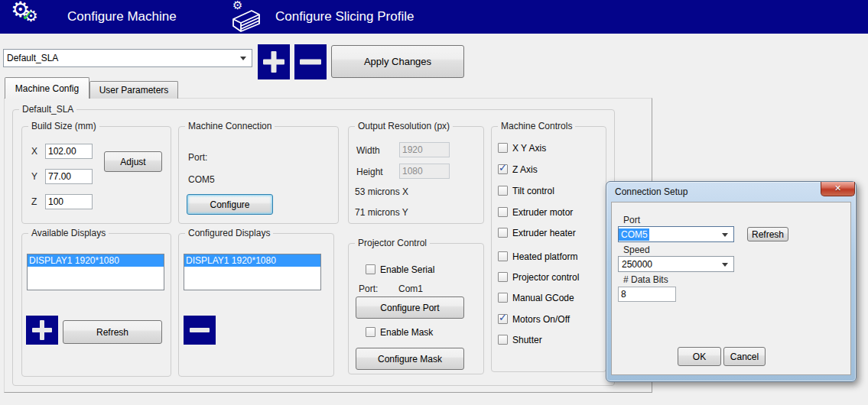  Describe the element at coordinates (676, 264) in the screenshot. I see `dialog-speed-select: 250000` at that location.